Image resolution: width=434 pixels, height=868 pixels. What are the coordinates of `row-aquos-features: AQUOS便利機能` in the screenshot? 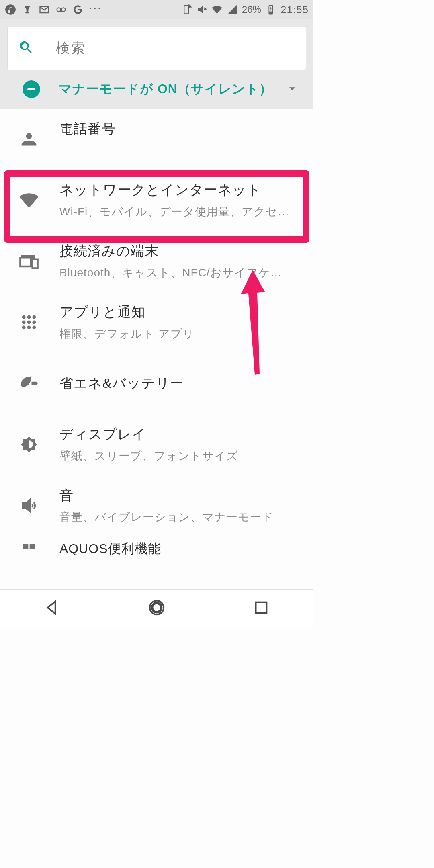 It's located at (157, 550).